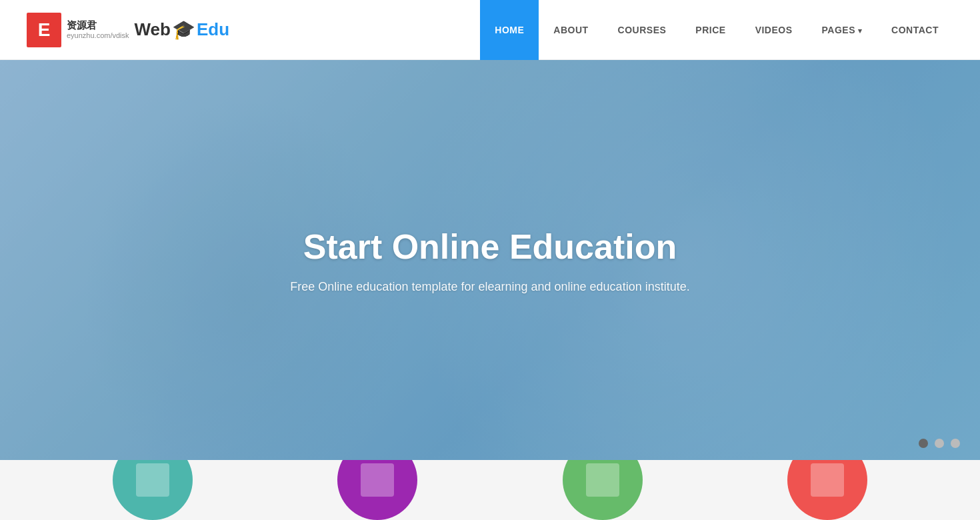  Describe the element at coordinates (571, 30) in the screenshot. I see `nav-item-about: ABOUT` at that location.